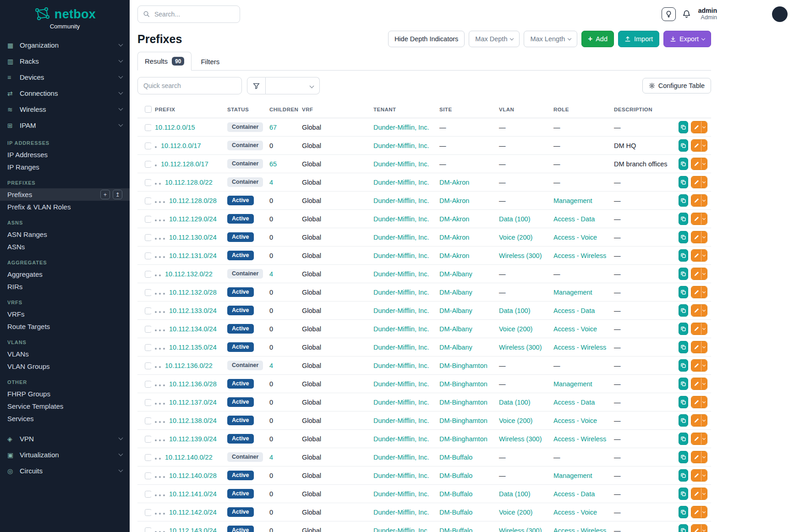 The width and height of the screenshot is (794, 532). What do you see at coordinates (520, 530) in the screenshot?
I see `vlan-link: Wireless (300)` at bounding box center [520, 530].